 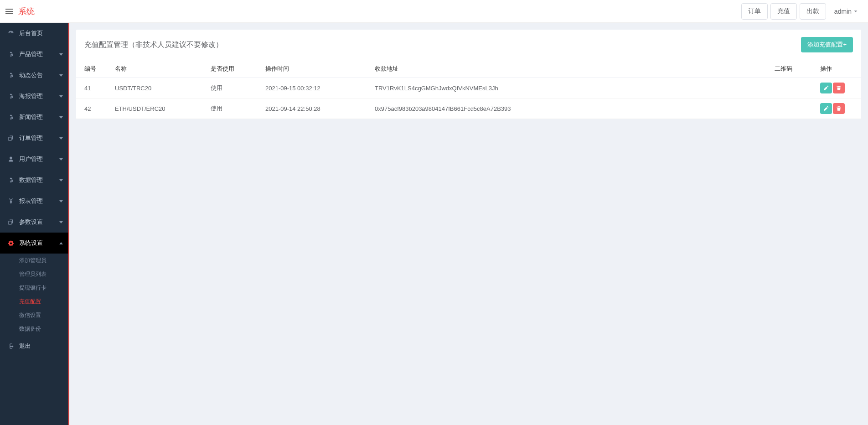 What do you see at coordinates (11, 201) in the screenshot?
I see `yen-icon` at bounding box center [11, 201].